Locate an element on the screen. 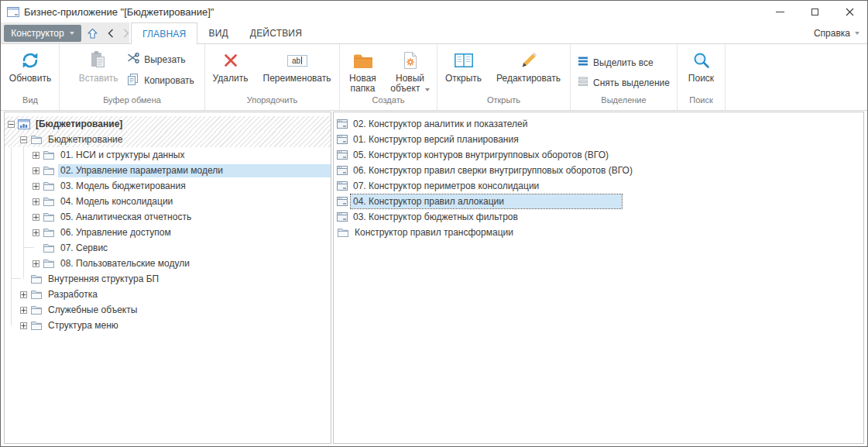 This screenshot has height=447, width=868. copy-button: Копировать is located at coordinates (161, 81).